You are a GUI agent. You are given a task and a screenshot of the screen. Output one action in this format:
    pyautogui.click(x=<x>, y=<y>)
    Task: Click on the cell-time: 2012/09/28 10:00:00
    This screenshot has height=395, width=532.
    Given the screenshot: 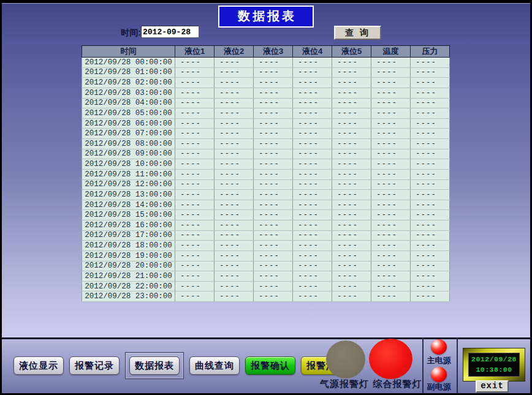 What is the action you would take?
    pyautogui.click(x=129, y=164)
    